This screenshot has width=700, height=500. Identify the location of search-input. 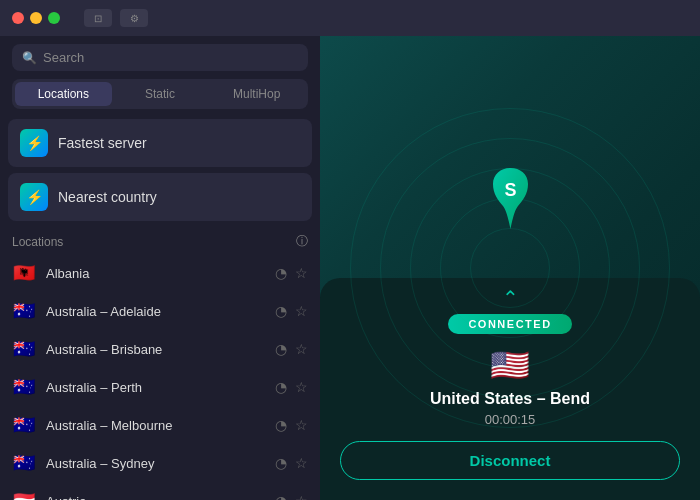
(170, 58).